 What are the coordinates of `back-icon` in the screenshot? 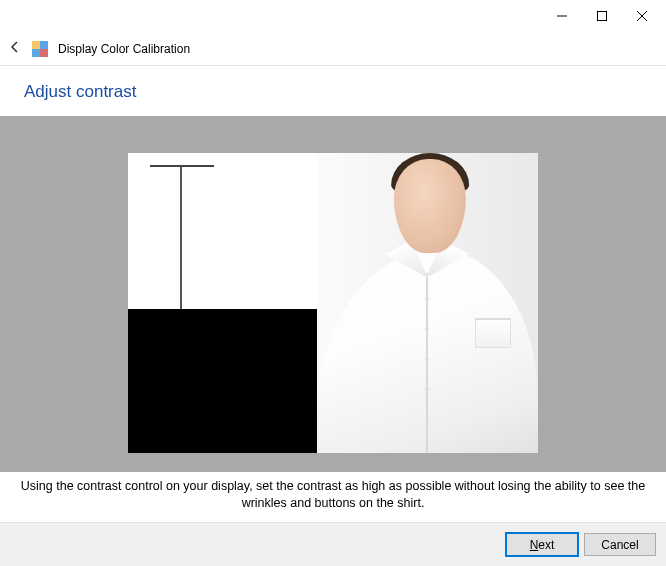 It's located at (15, 48).